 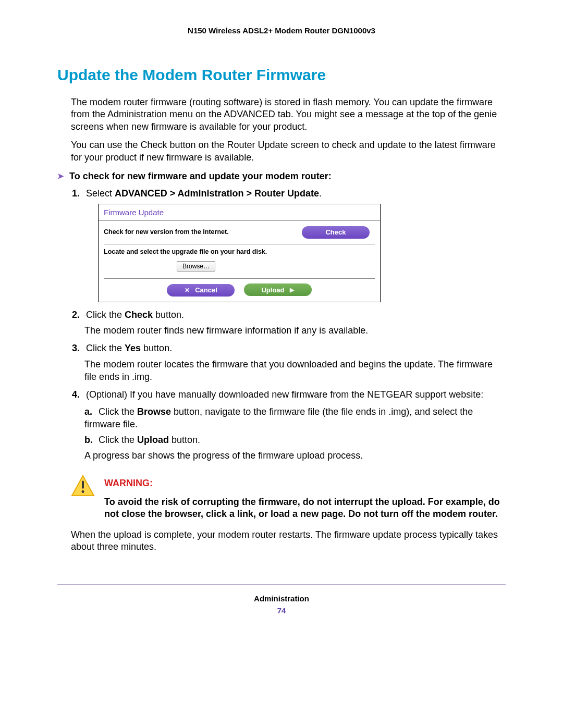 What do you see at coordinates (282, 611) in the screenshot?
I see `page-number: 74` at bounding box center [282, 611].